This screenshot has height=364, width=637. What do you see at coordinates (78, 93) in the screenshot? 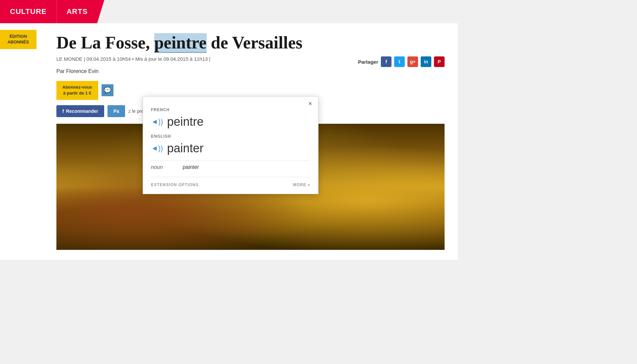
I see `subscribe-line2: à partir de 1 €` at bounding box center [78, 93].